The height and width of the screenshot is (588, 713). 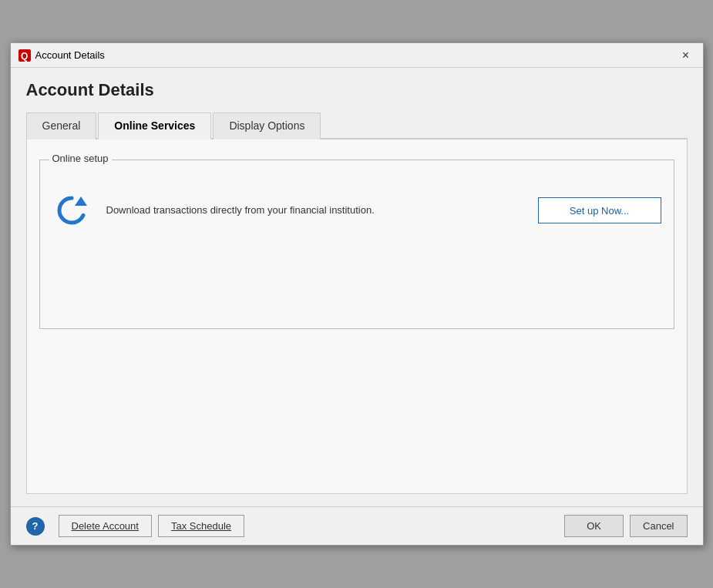 I want to click on title-bar-text: Account Details, so click(x=356, y=55).